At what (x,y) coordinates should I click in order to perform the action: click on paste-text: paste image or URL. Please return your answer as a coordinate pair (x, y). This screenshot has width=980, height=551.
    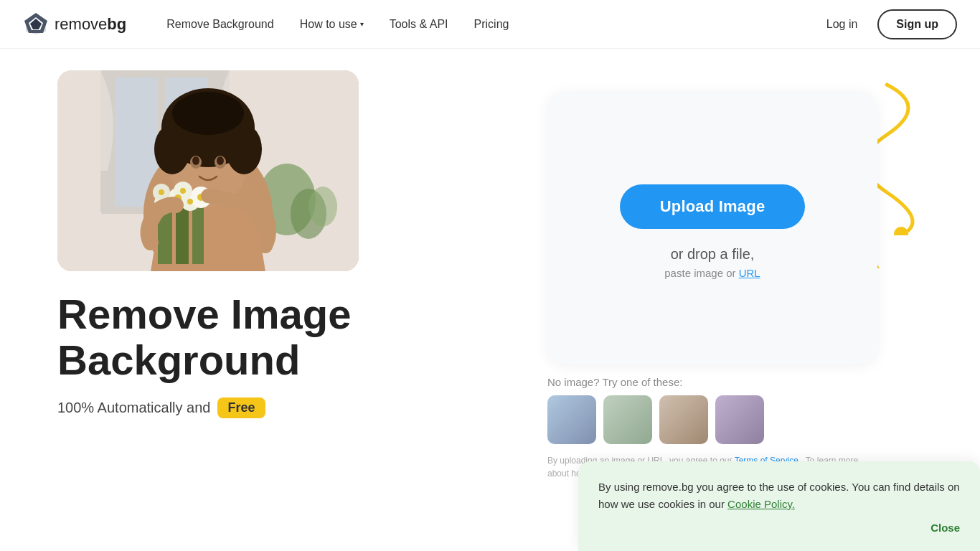
    Looking at the image, I should click on (712, 273).